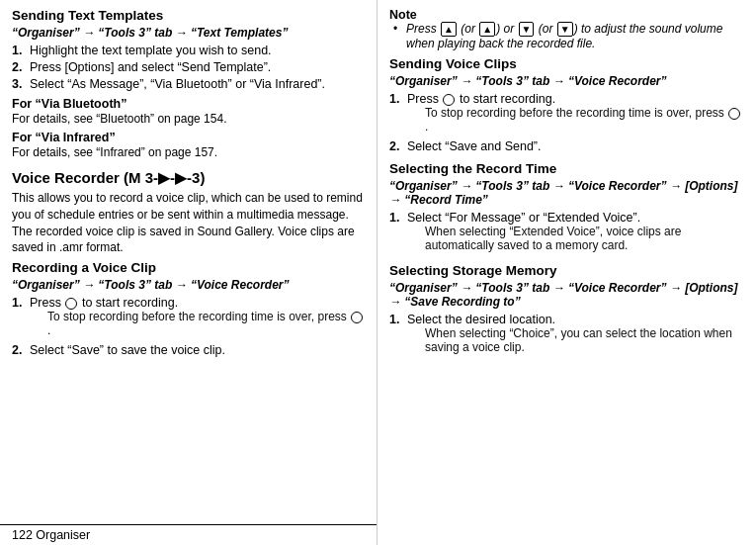 This screenshot has height=545, width=756. What do you see at coordinates (567, 30) in the screenshot?
I see `note-section: Note • Press ▲ (or ▲) or ▼ (or ▼) to adj…` at bounding box center [567, 30].